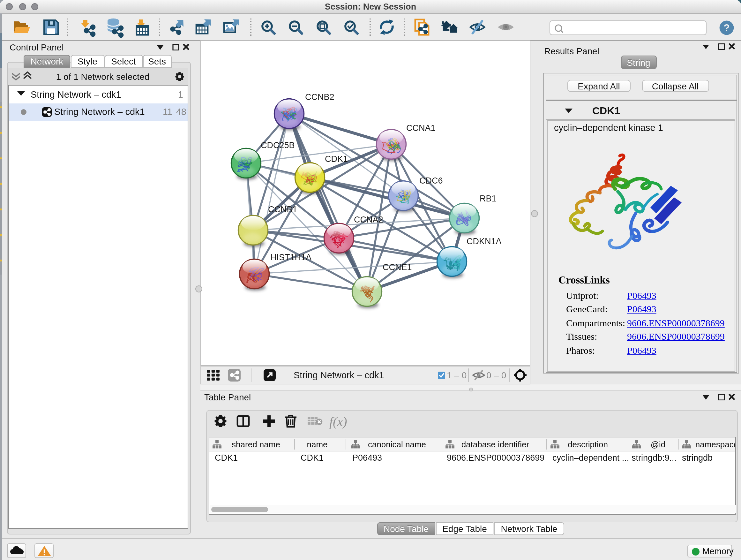 The width and height of the screenshot is (741, 560). What do you see at coordinates (278, 145) in the screenshot?
I see `svg-text: CDC25B` at bounding box center [278, 145].